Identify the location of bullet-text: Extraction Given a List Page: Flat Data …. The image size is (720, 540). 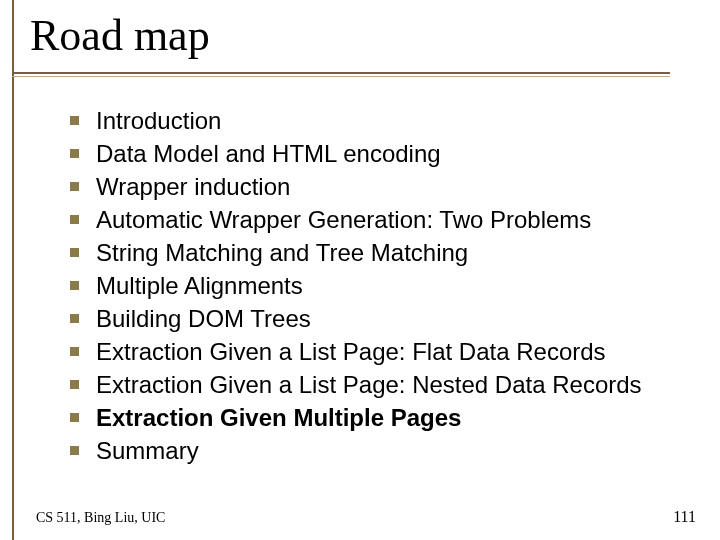
(351, 352).